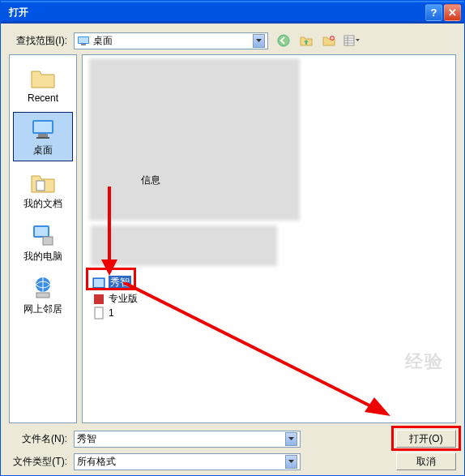 The width and height of the screenshot is (465, 476). Describe the element at coordinates (151, 180) in the screenshot. I see `info-label: 信息` at that location.